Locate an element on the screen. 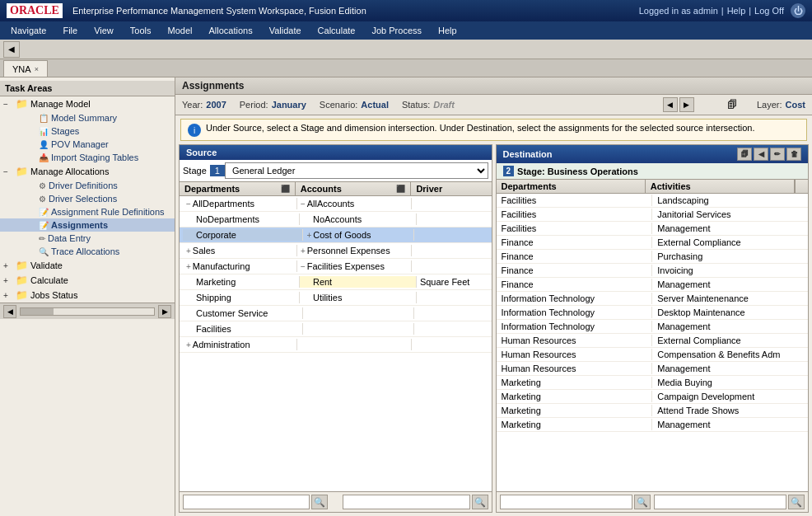  logoff-link: Log Off is located at coordinates (769, 11).